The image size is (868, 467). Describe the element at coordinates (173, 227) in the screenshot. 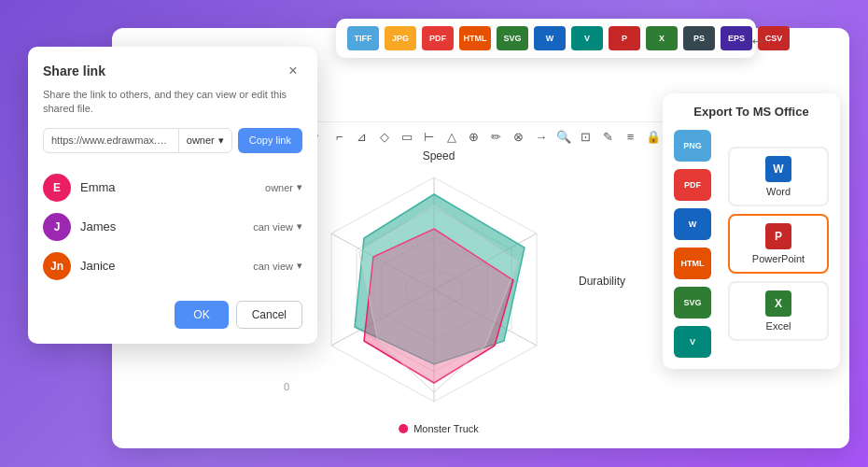

I see `user-row-james: J James can view ▾` at that location.